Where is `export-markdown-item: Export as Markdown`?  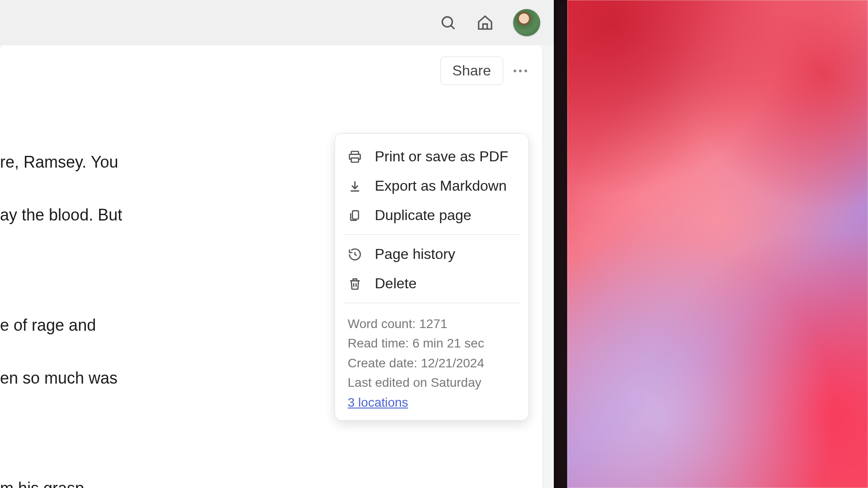 export-markdown-item: Export as Markdown is located at coordinates (432, 186).